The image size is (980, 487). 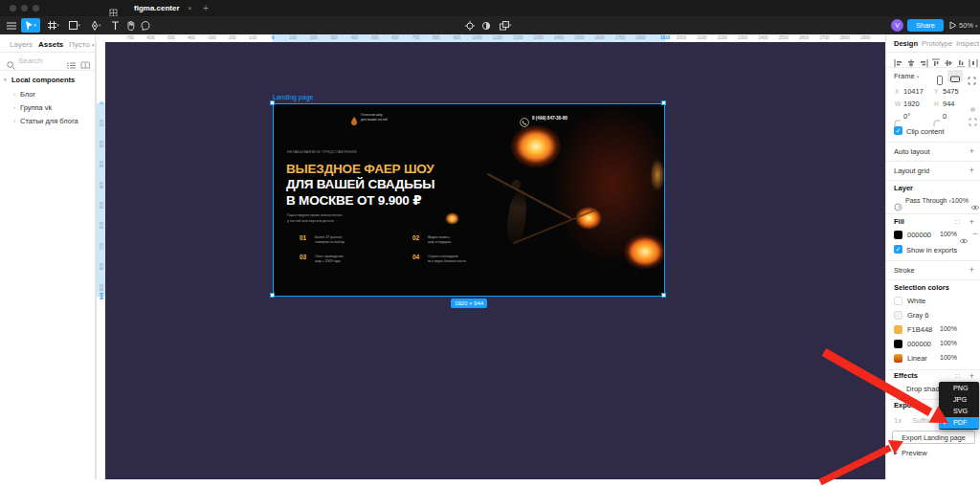 I want to click on rotation-field: 0°, so click(x=907, y=117).